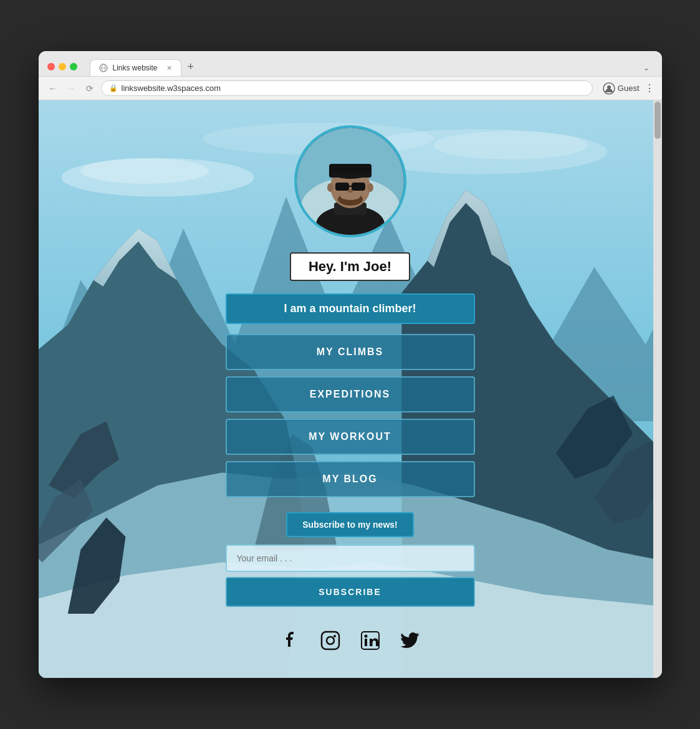 The width and height of the screenshot is (700, 729). Describe the element at coordinates (609, 88) in the screenshot. I see `account-icon` at that location.